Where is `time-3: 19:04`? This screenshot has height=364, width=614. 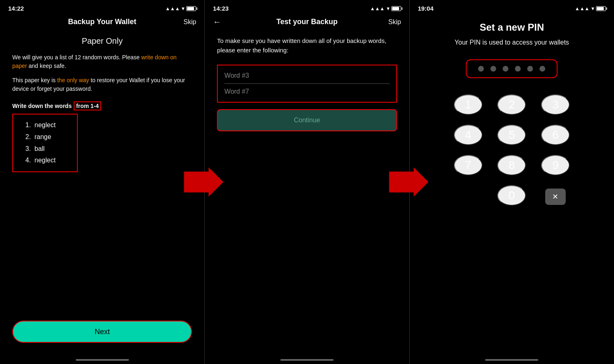 time-3: 19:04 is located at coordinates (426, 8).